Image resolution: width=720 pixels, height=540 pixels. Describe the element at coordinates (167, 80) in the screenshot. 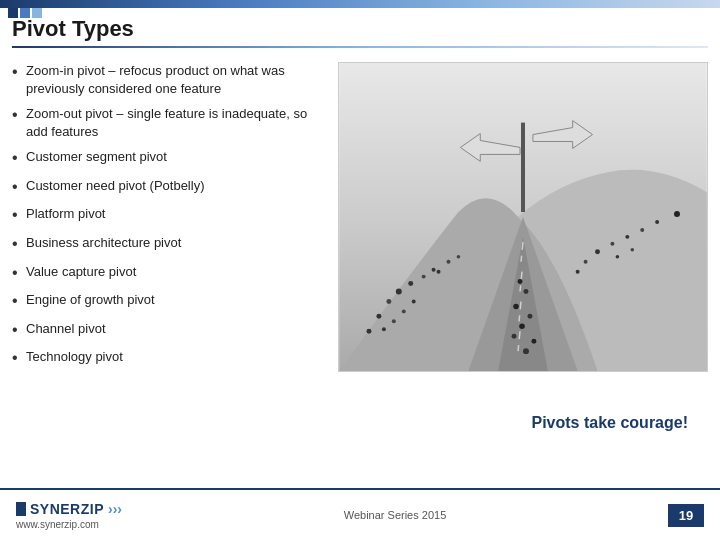

I see `bullet-item: •Zoom-in pivot – refocus product on what…` at that location.